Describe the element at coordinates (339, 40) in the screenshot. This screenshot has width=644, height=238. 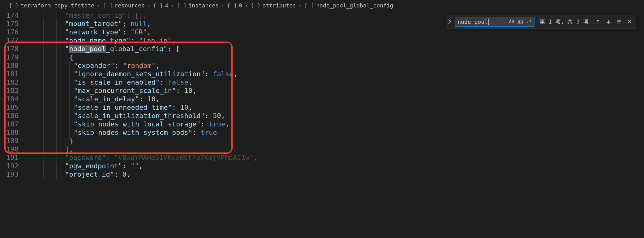
I see `code-line: "node_name_type": "lan-ip",` at that location.